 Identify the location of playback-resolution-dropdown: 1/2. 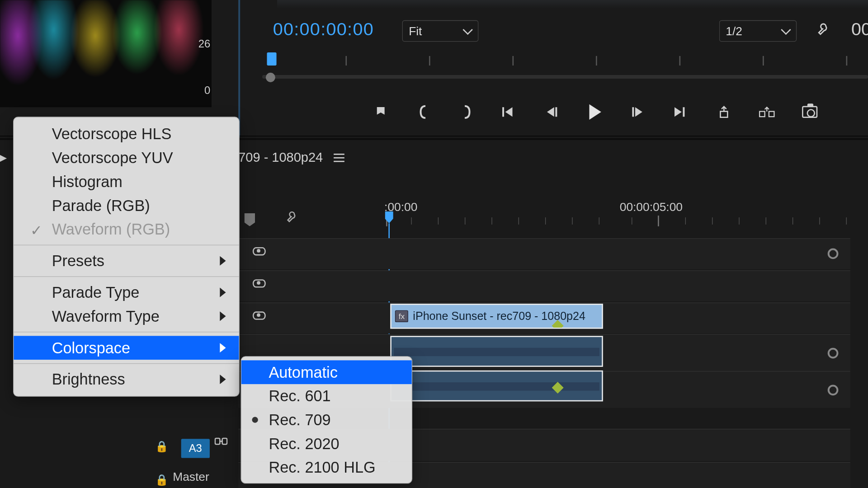
(758, 31).